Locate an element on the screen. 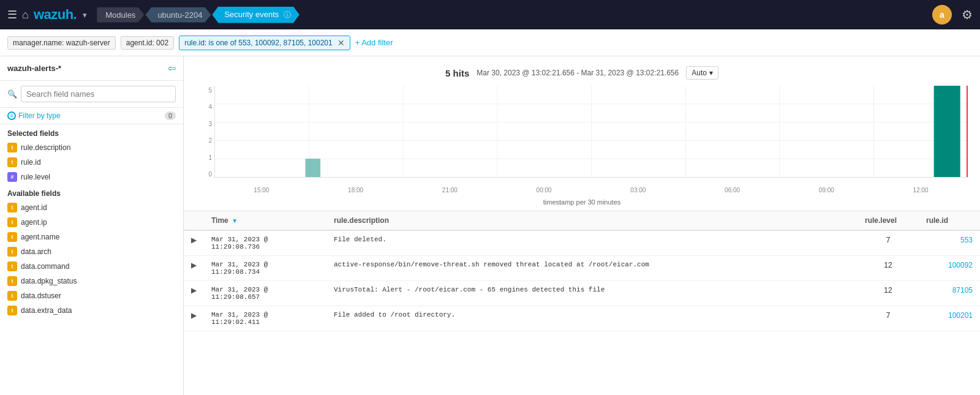 The image size is (980, 395). filter-rule-id-close: ✕ is located at coordinates (341, 43).